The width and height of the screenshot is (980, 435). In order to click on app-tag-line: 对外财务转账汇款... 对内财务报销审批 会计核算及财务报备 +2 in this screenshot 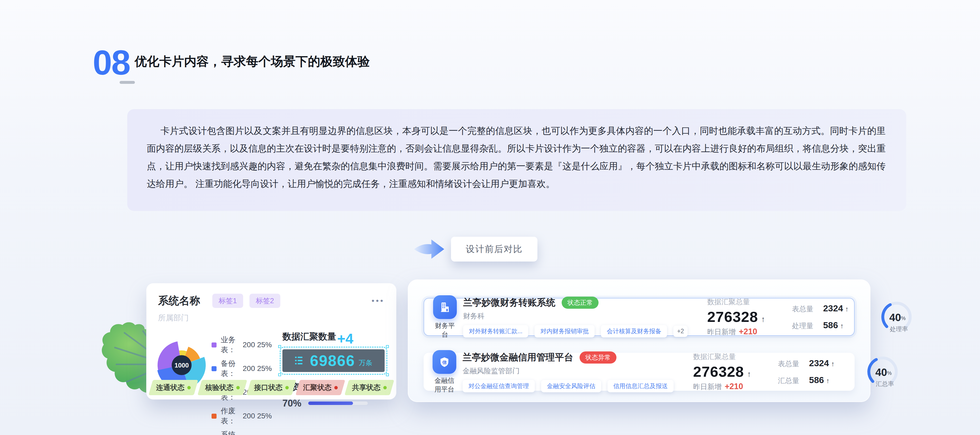, I will do `click(575, 331)`.